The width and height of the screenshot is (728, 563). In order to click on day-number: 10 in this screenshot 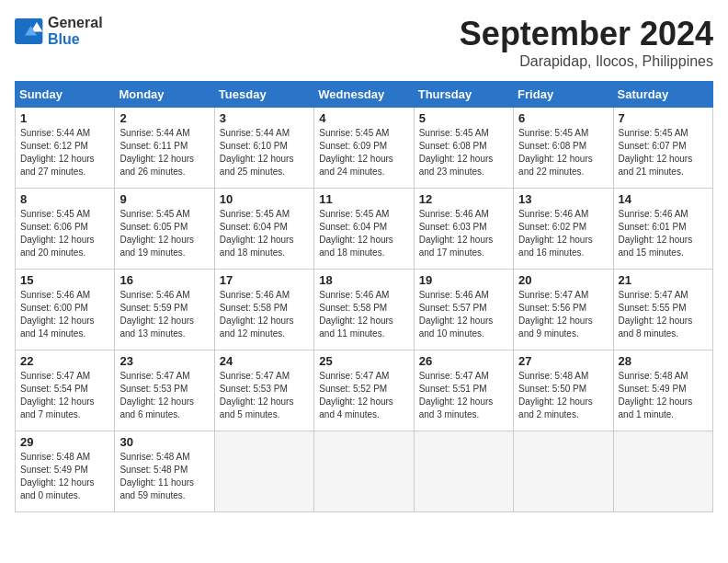, I will do `click(265, 199)`.